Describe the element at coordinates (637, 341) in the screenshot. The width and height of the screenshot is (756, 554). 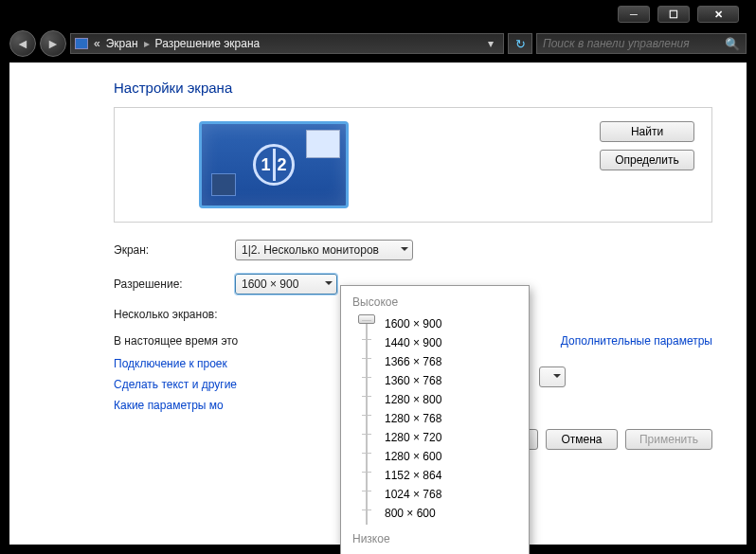
I see `advanced-settings-link: Дополнительные параметры` at that location.